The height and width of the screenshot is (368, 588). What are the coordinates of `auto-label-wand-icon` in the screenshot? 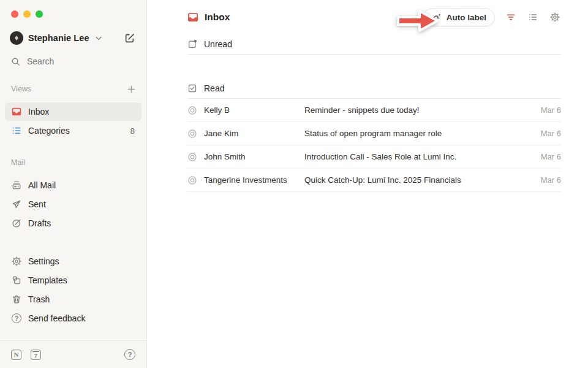 It's located at (437, 17).